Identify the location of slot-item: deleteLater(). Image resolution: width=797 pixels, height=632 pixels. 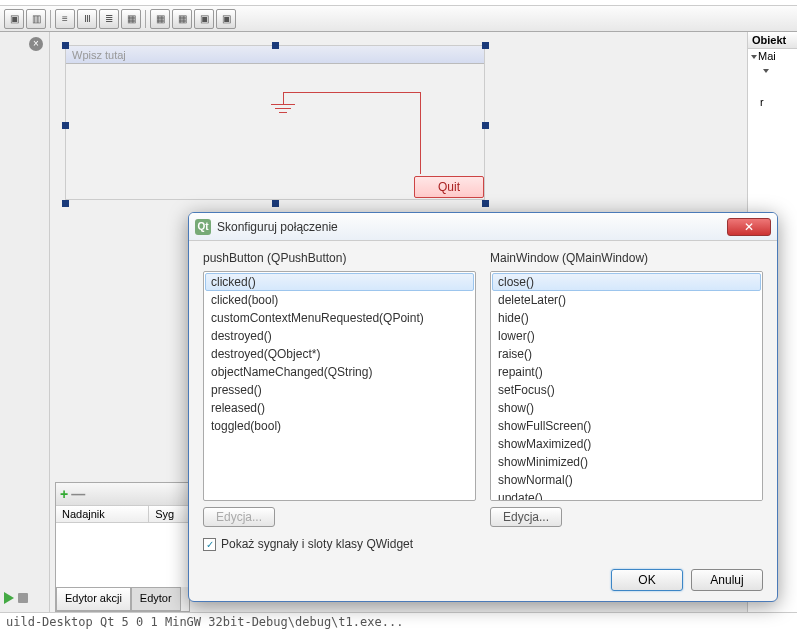
(626, 300).